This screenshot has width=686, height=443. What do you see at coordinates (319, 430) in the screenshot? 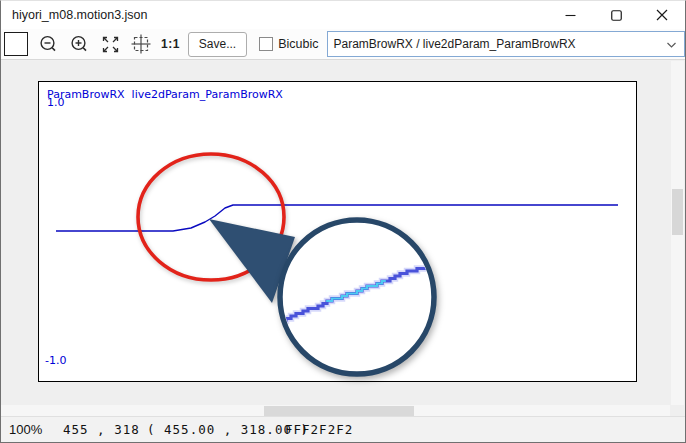
I see `pixel-color-value: FFF2F2F2` at bounding box center [319, 430].